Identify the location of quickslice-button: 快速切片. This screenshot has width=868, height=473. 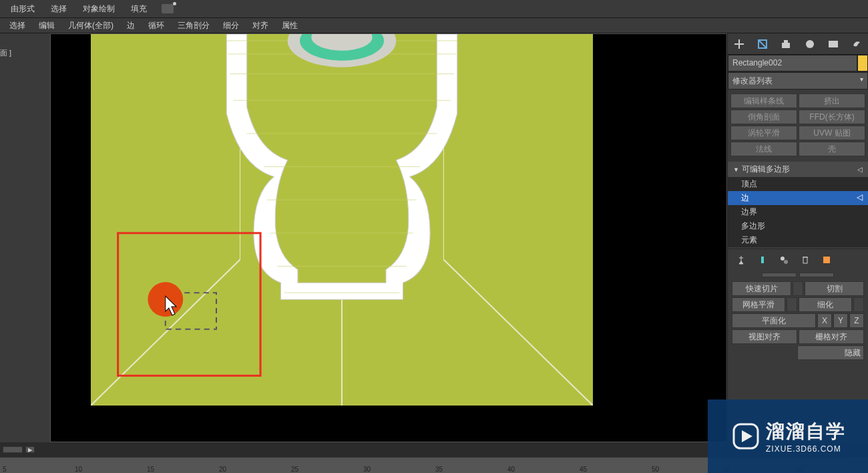
(761, 289).